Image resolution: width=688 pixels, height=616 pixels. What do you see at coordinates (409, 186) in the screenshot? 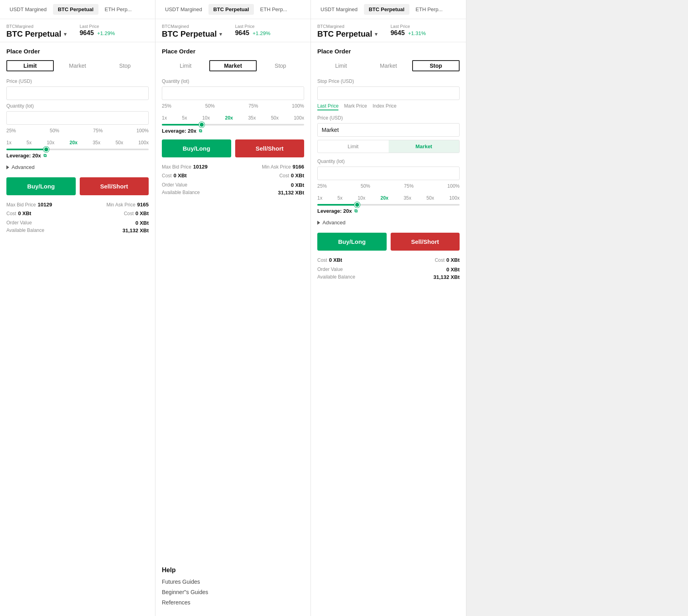
I see `pct-75-3: 75%` at bounding box center [409, 186].